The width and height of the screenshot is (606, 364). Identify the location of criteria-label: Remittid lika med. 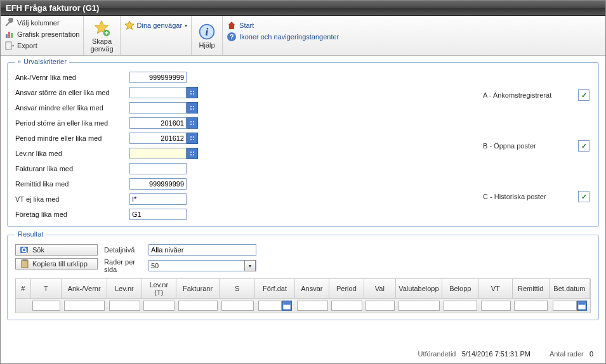
(72, 184).